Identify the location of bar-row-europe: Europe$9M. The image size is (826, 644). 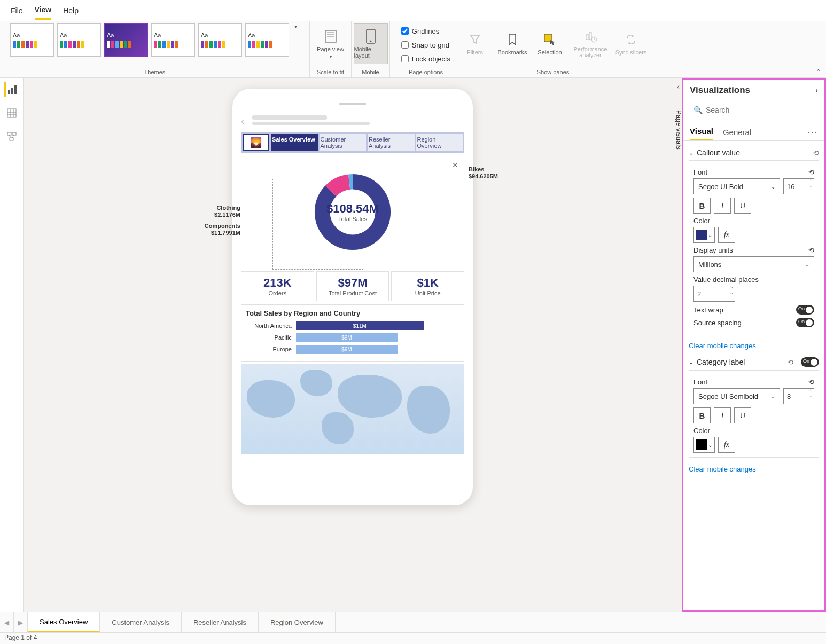
(353, 349).